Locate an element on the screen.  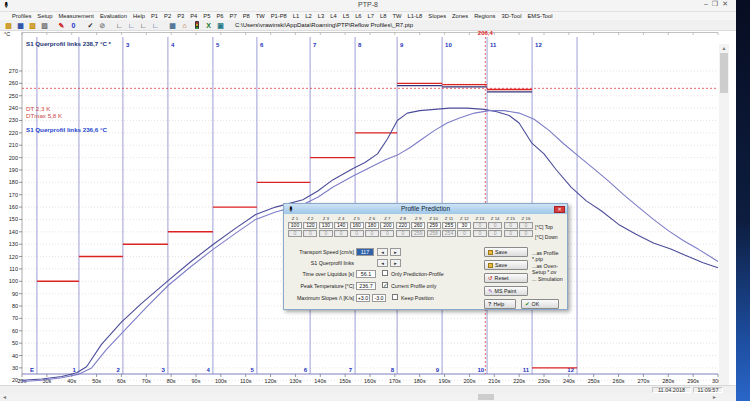
reset-button: ↺Reset is located at coordinates (506, 278).